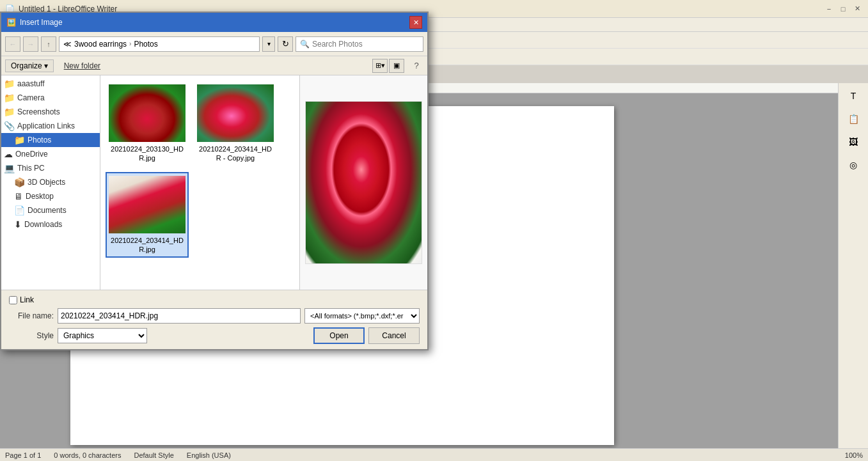  Describe the element at coordinates (214, 22) in the screenshot. I see `dialog-title-bar: 🖼️ Insert Image ✕` at that location.